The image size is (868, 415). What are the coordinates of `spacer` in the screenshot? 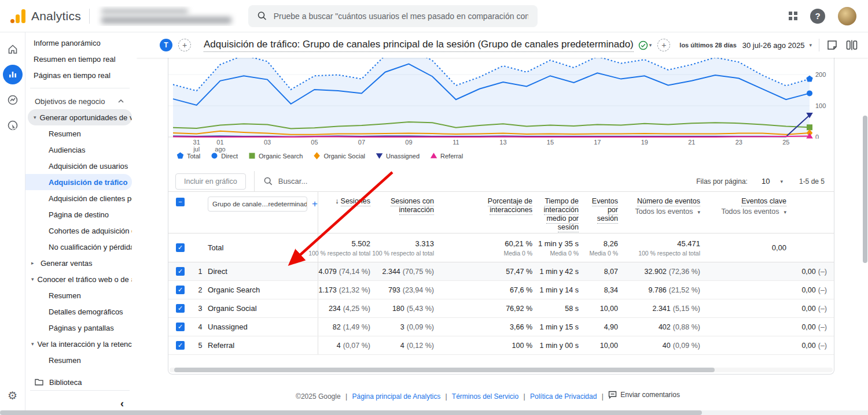 It's located at (81, 371).